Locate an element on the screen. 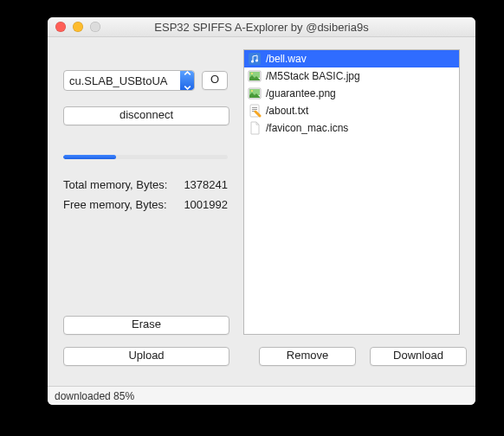 The image size is (504, 436). file-row: /guarantee.png is located at coordinates (352, 93).